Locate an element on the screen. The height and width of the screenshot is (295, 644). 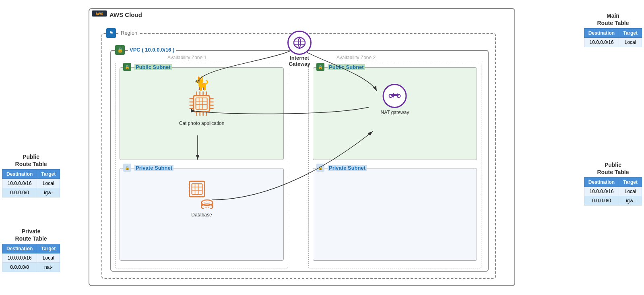
region-icon: ⚑ is located at coordinates (111, 33).